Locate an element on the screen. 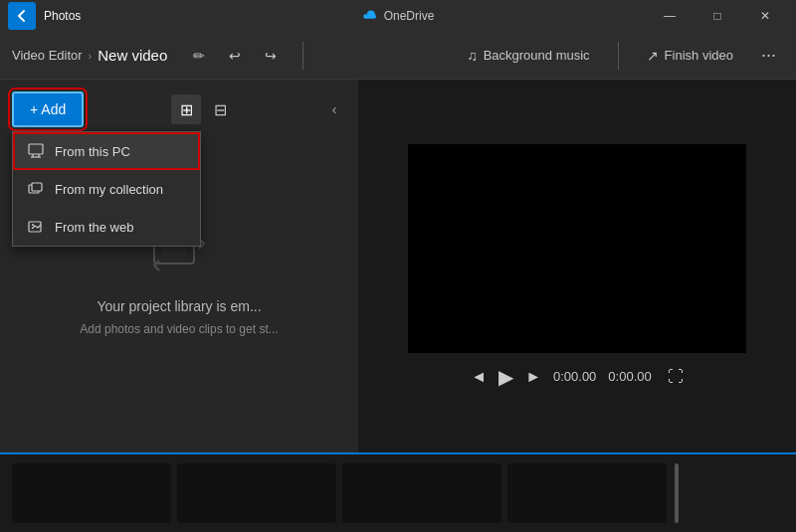  music-icon: ♫ is located at coordinates (472, 56).